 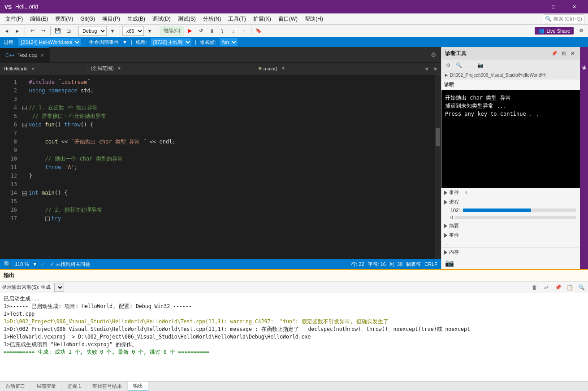 I want to click on menu-file: 文件(F), so click(x=14, y=19).